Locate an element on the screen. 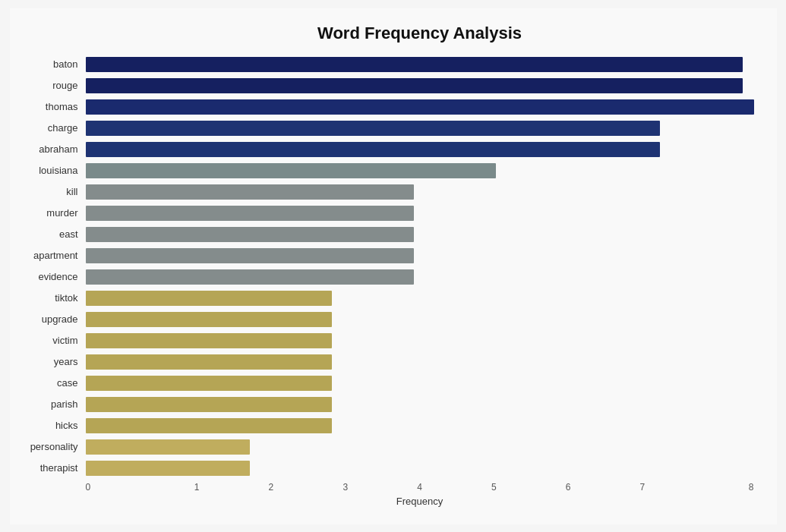 The width and height of the screenshot is (786, 532). bar-label: parish is located at coordinates (52, 404).